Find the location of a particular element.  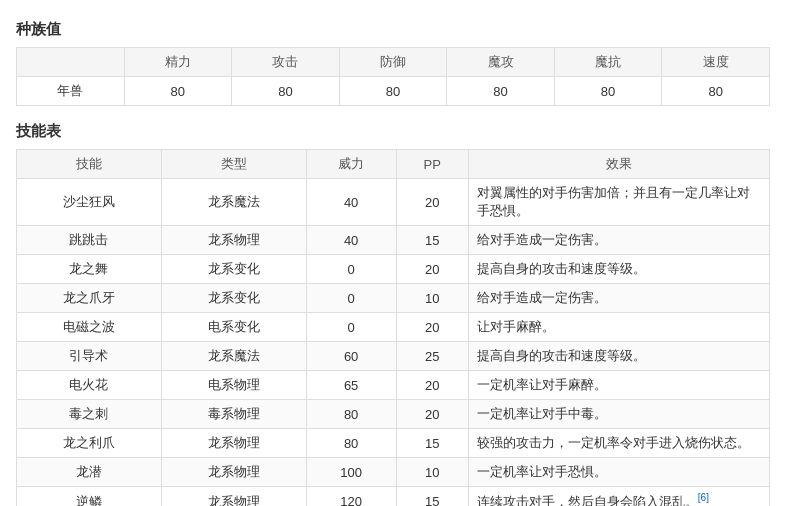

species-header: 精力 is located at coordinates (178, 62).